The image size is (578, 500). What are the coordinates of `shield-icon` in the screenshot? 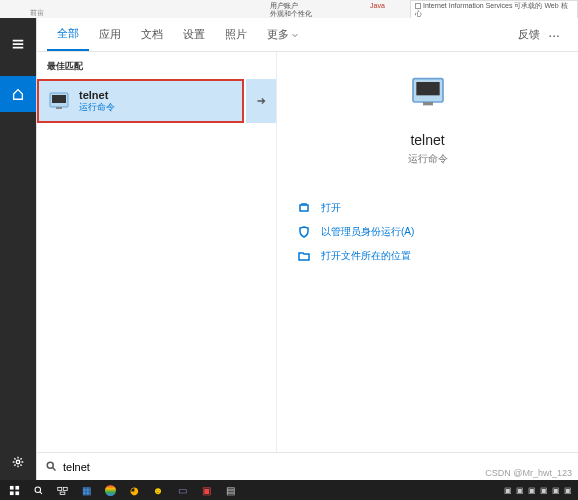 It's located at (304, 232).